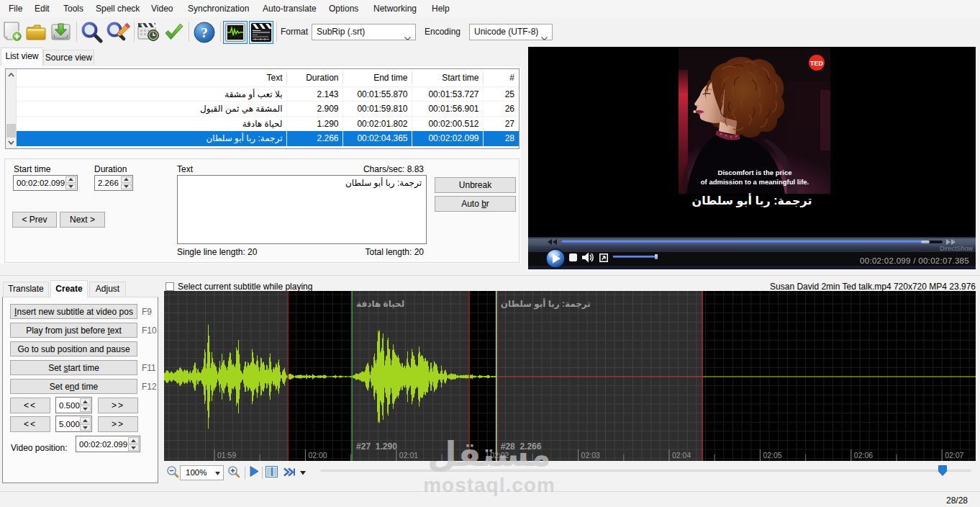 This screenshot has width=980, height=507. What do you see at coordinates (573, 258) in the screenshot?
I see `stop-button` at bounding box center [573, 258].